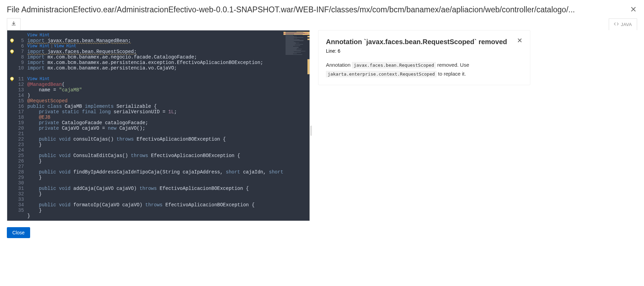 Image resolution: width=644 pixels, height=286 pixels. I want to click on download-button, so click(14, 24).